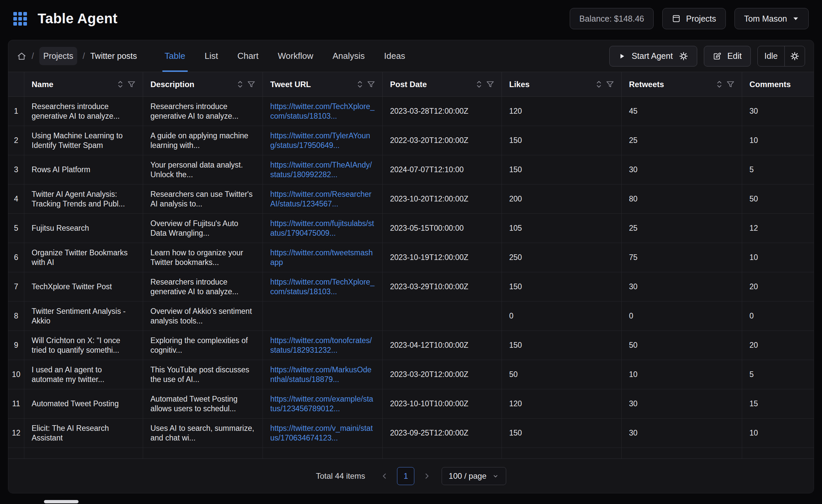 The height and width of the screenshot is (504, 822). What do you see at coordinates (349, 56) in the screenshot?
I see `tab-analysis: Analysis` at bounding box center [349, 56].